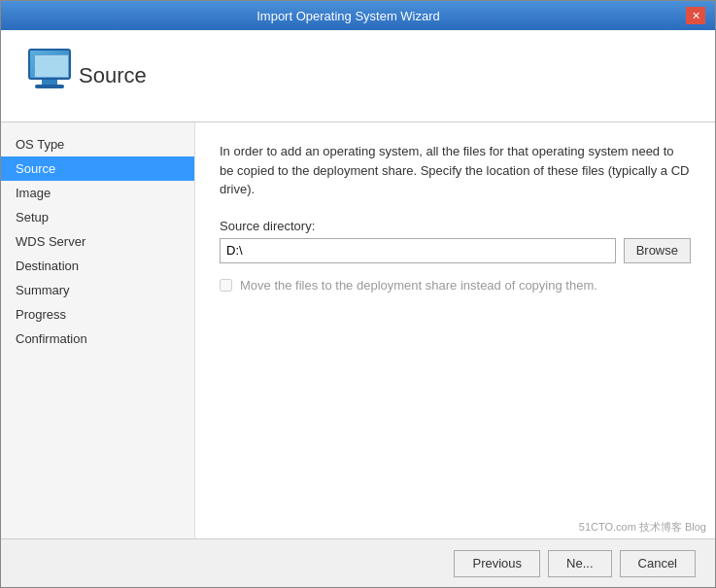 This screenshot has height=588, width=716. Describe the element at coordinates (657, 251) in the screenshot. I see `browse-button: Browse` at that location.